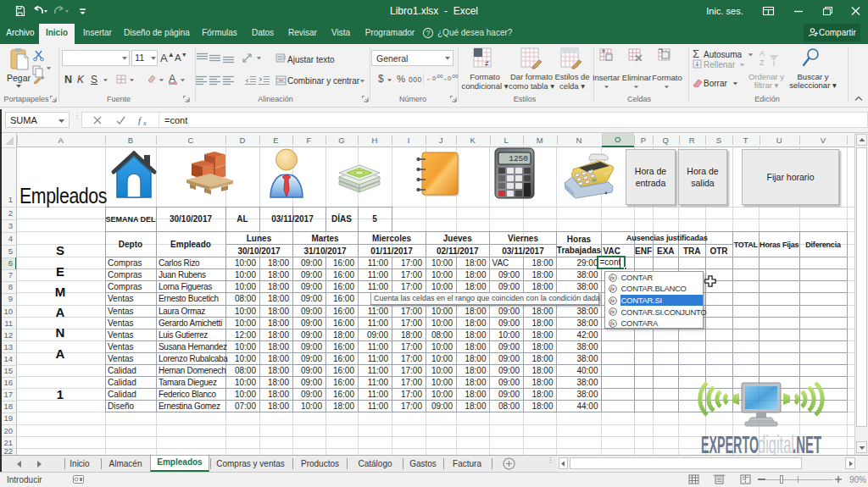 The width and height of the screenshot is (868, 487). I want to click on svg-text: x, so click(144, 123).